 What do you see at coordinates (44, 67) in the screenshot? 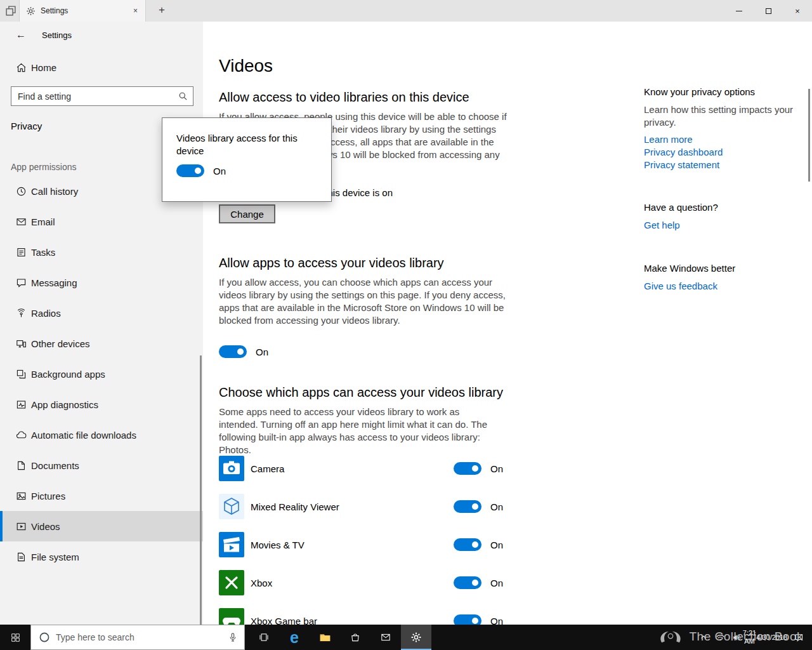
I see `home-label: Home` at bounding box center [44, 67].